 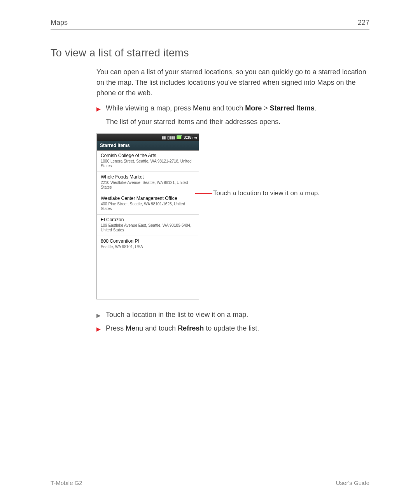 I want to click on step-3-frag: Press, so click(x=116, y=328).